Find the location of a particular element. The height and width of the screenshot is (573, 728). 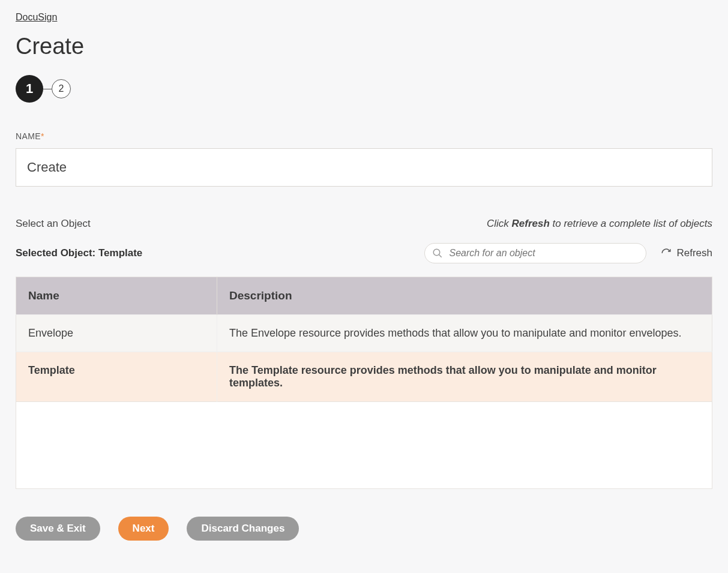

breadcrumb-link: DocuSign is located at coordinates (36, 17).